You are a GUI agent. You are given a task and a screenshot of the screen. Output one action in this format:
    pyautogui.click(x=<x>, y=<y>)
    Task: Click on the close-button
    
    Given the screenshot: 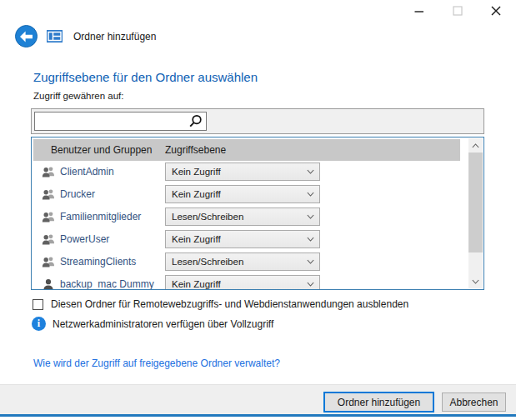 What is the action you would take?
    pyautogui.click(x=496, y=11)
    